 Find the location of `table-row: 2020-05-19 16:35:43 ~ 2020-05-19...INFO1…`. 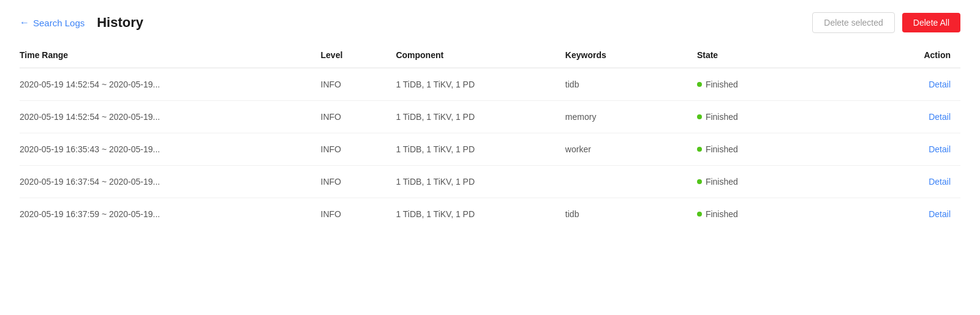

table-row: 2020-05-19 16:35:43 ~ 2020-05-19...INFO1… is located at coordinates (490, 149).